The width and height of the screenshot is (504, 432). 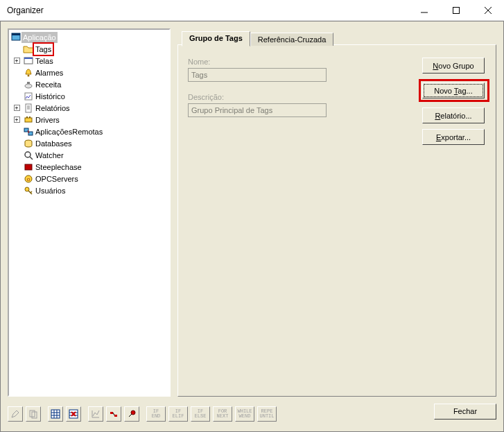 What do you see at coordinates (58, 167) in the screenshot?
I see `tree-item-label: Steeplechase` at bounding box center [58, 167].